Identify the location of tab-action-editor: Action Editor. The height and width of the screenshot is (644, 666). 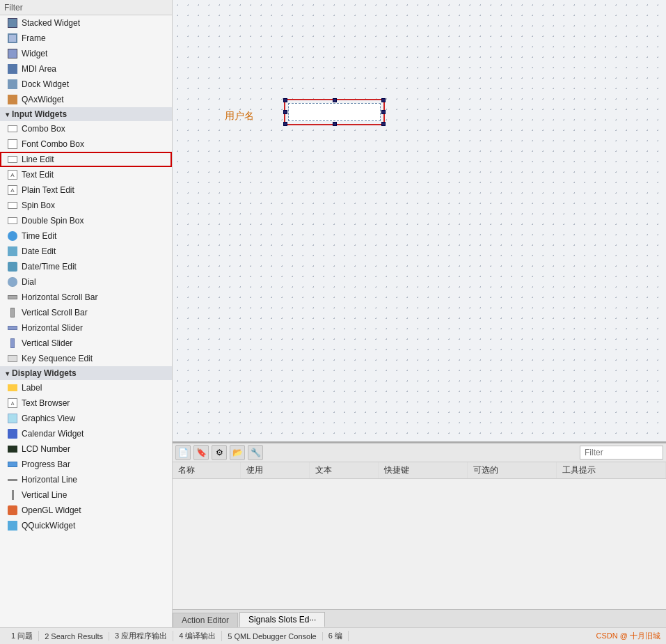
(205, 620).